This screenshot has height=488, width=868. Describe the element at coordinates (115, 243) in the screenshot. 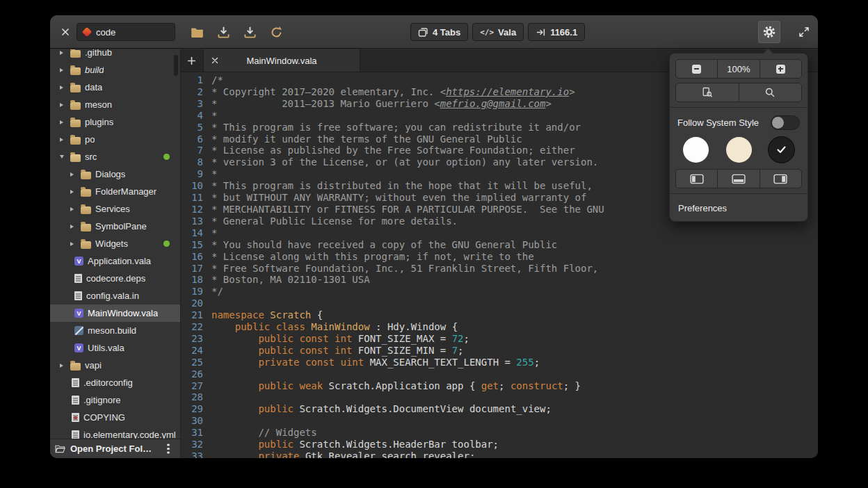

I see `tree-item-widgets: Widgets` at that location.